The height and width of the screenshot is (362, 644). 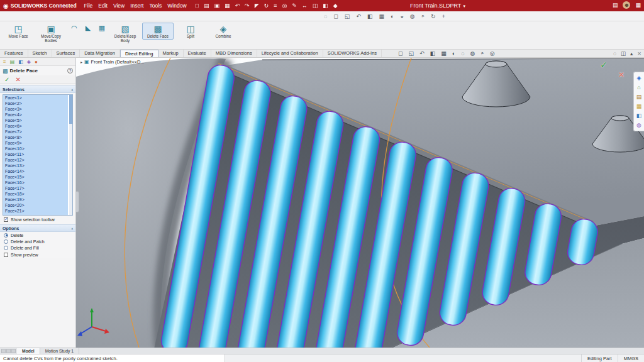 What do you see at coordinates (9, 351) in the screenshot?
I see `tab-scroll-buttons` at bounding box center [9, 351].